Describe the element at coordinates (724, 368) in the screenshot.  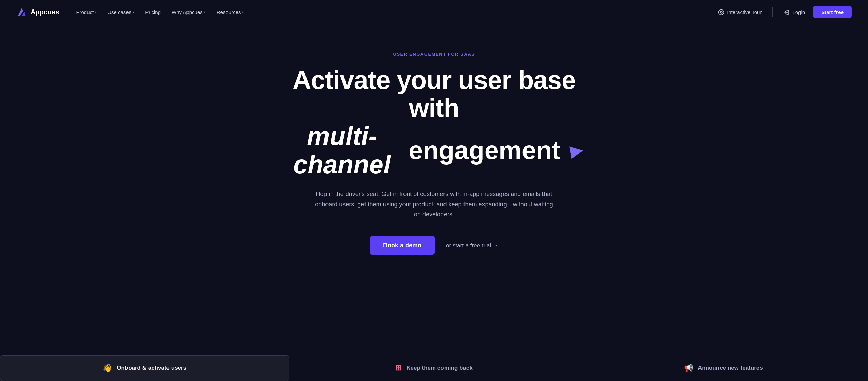
I see `tab-announce: 📢 Announce new features` at that location.